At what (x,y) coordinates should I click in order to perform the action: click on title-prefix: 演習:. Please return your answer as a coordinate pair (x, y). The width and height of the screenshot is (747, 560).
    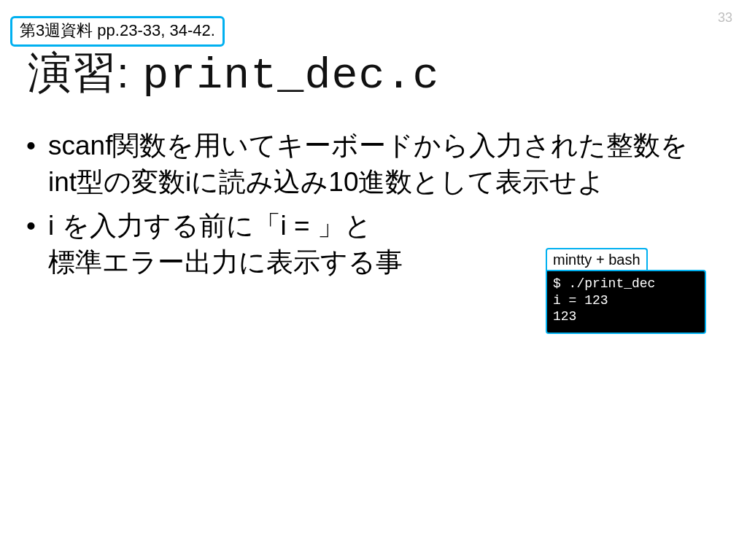
    Looking at the image, I should click on (85, 73).